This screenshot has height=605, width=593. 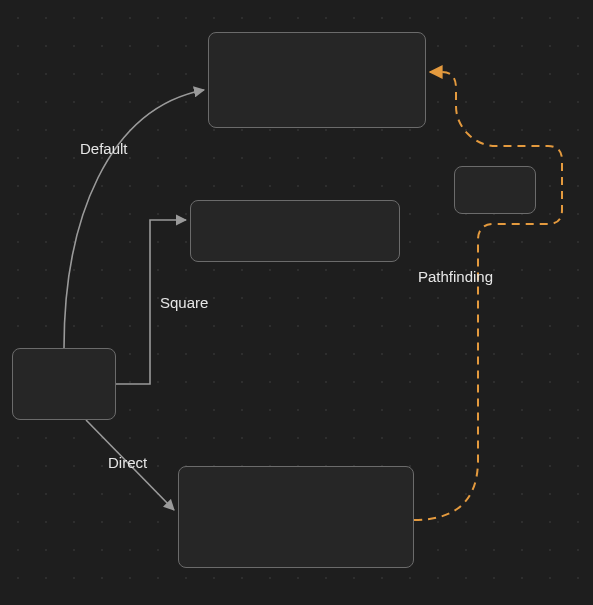 I want to click on node-bottom, so click(x=296, y=517).